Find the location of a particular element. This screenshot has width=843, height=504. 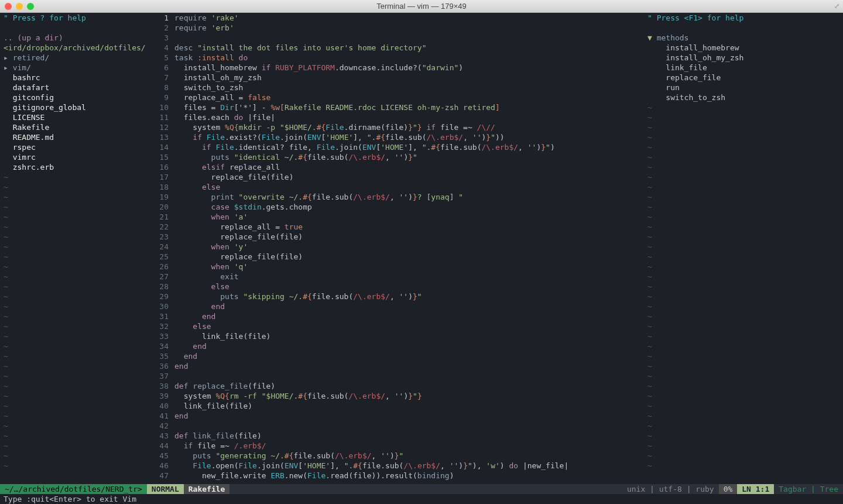

code-line: 23 replace_file(file) is located at coordinates (395, 236).